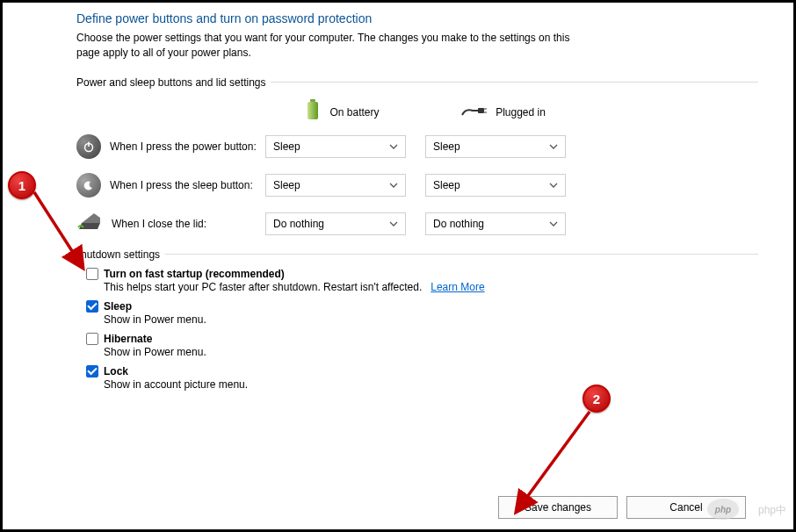 The width and height of the screenshot is (796, 532). What do you see at coordinates (746, 509) in the screenshot?
I see `watermark-logo: php php中文网` at bounding box center [746, 509].